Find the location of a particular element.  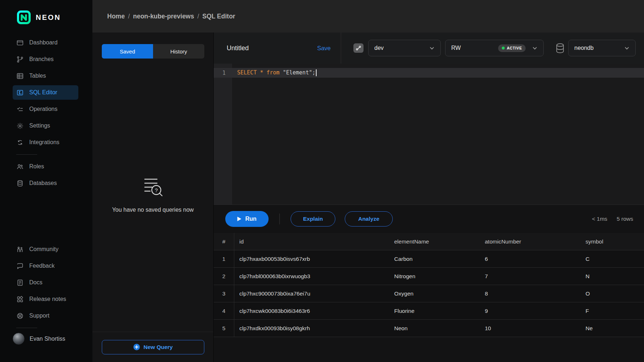

sidebar-divider is located at coordinates (27, 155).